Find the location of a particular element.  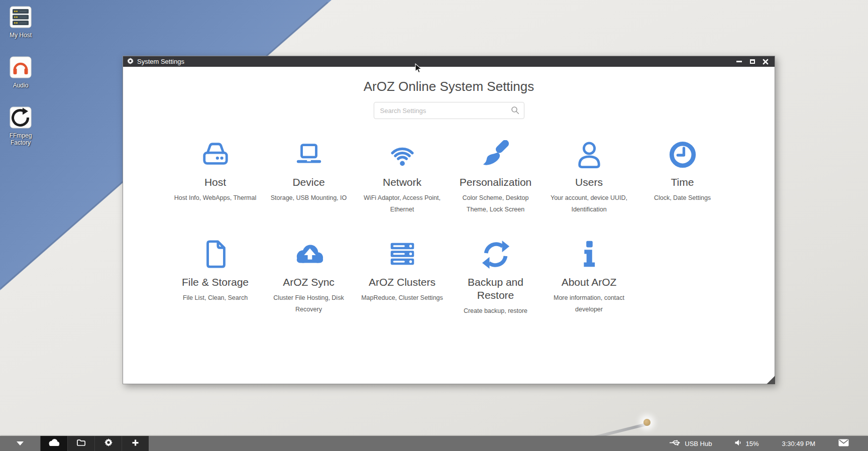

tile-title: Host is located at coordinates (215, 182).